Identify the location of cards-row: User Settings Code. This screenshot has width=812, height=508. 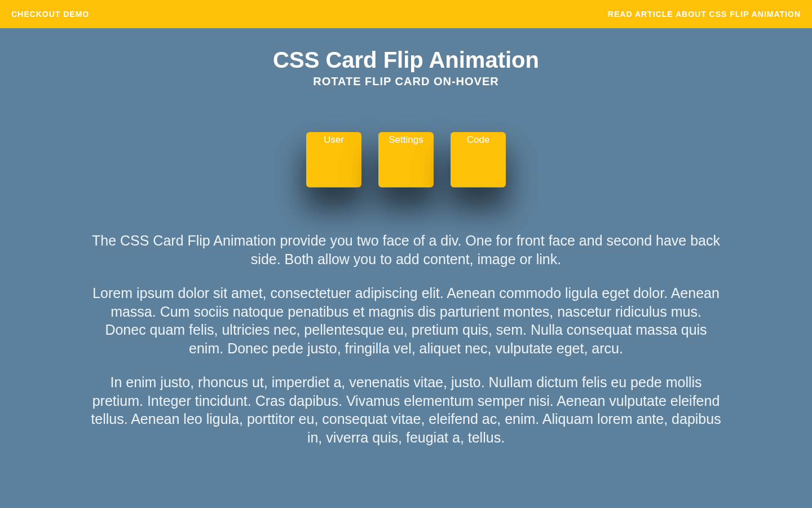
(406, 160).